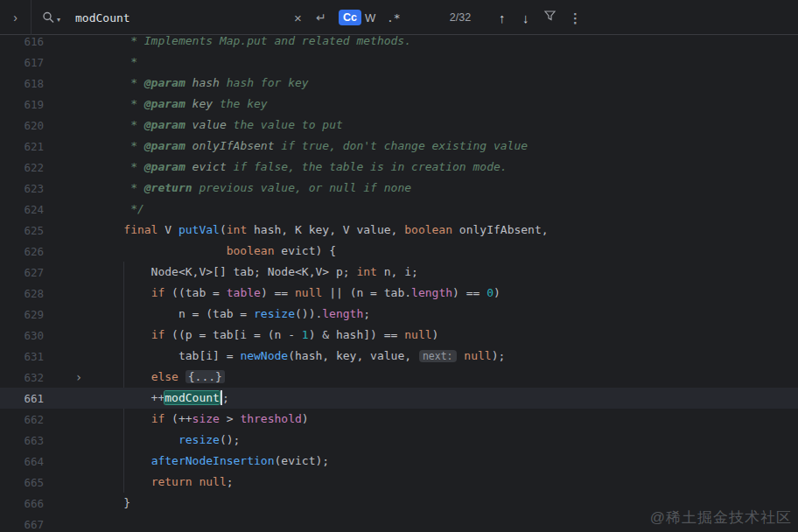 The image size is (798, 532). What do you see at coordinates (399, 44) in the screenshot?
I see `code-line: 616 * Implements Map.put and related met…` at bounding box center [399, 44].